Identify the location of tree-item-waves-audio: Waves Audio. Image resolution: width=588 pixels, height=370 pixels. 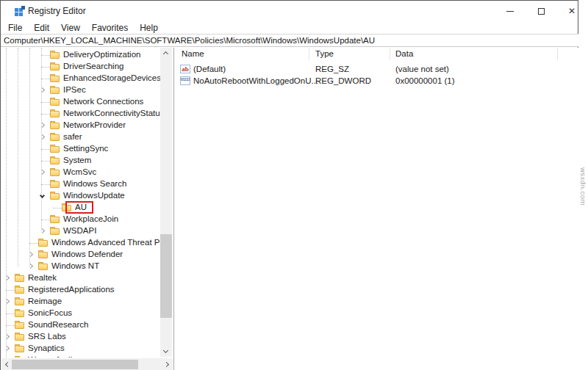
(81, 356).